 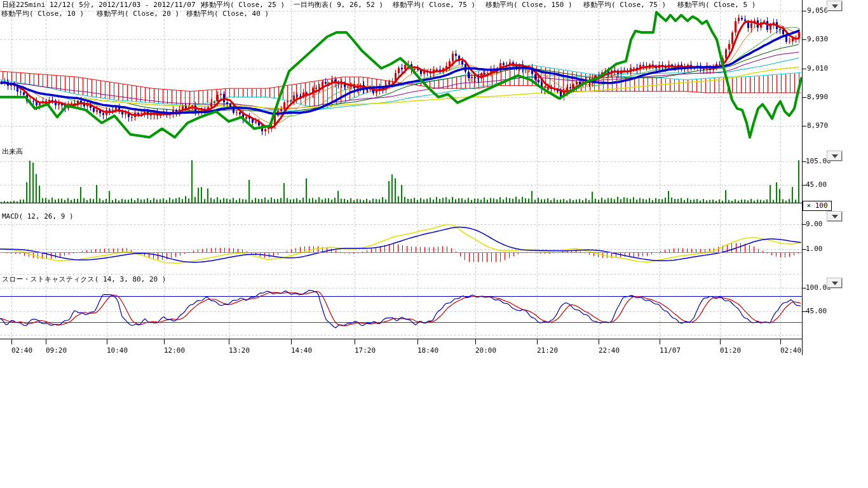 I want to click on legend-item: 移動平均( Close, 25 ), so click(x=243, y=5).